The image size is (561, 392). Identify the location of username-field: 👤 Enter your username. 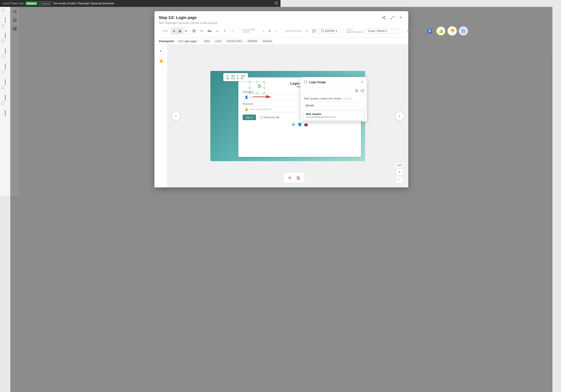
(261, 97).